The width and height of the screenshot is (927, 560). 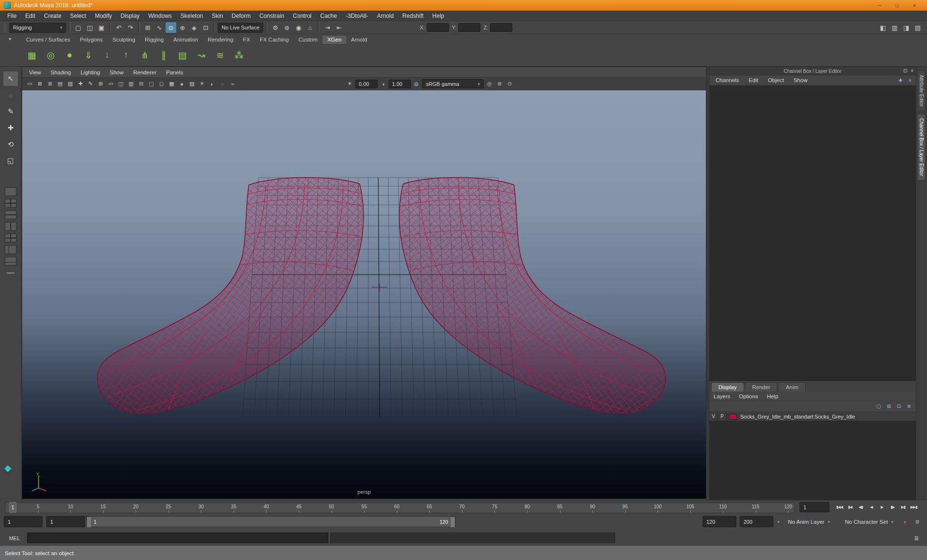 What do you see at coordinates (40, 84) in the screenshot?
I see `lock-camera-icon: ⊠` at bounding box center [40, 84].